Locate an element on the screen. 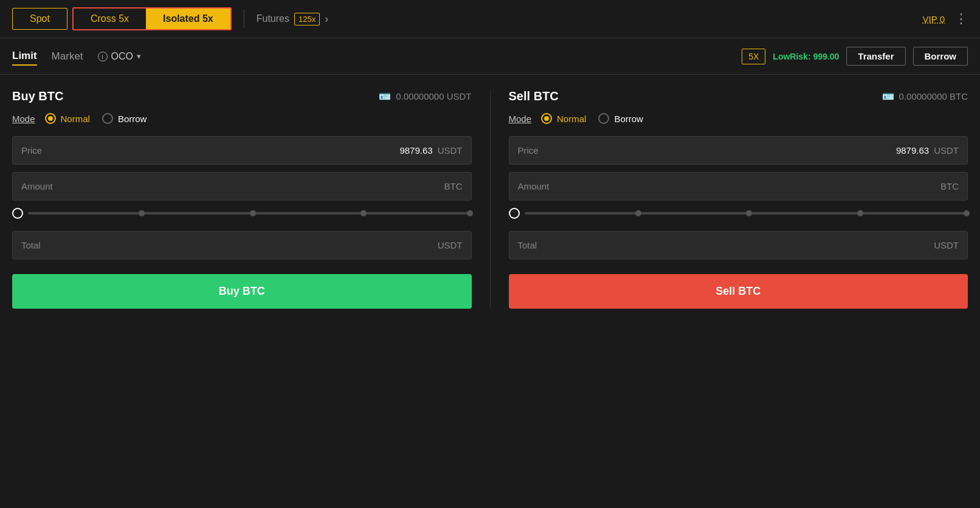 This screenshot has height=508, width=980. buy-balance: 0.00000000 USDT is located at coordinates (433, 96).